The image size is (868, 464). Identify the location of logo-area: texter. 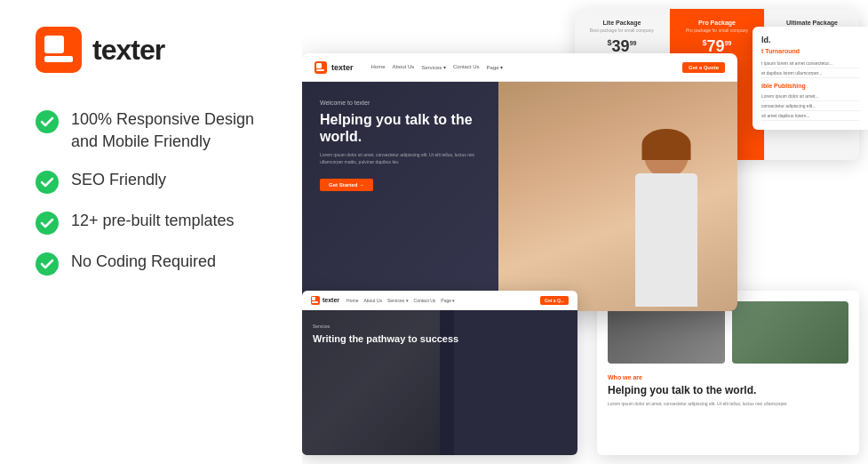
(151, 50).